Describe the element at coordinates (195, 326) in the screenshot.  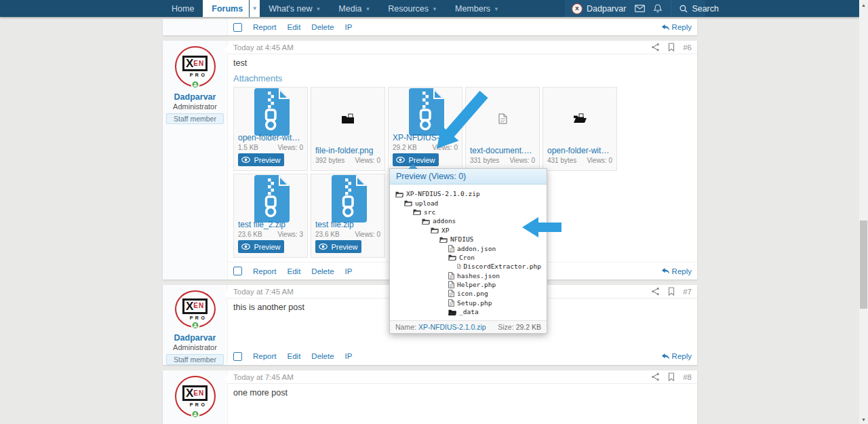
I see `online-status-icon` at that location.